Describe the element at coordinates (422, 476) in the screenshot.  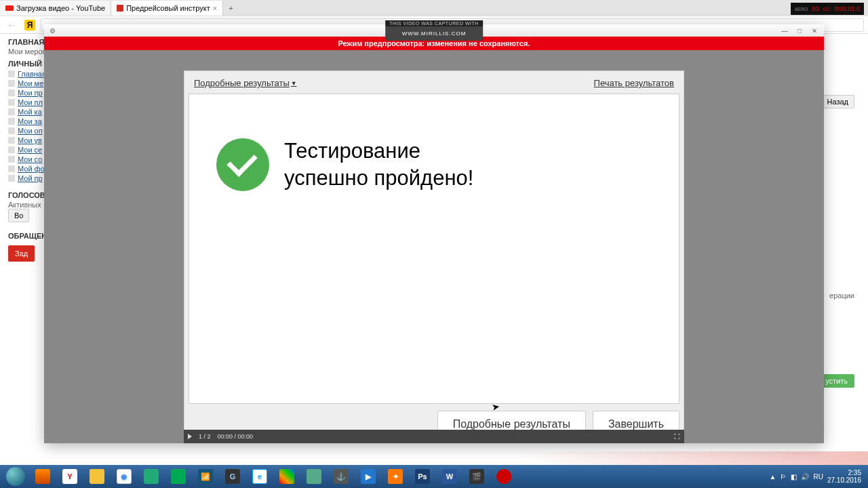
I see `taskbar-app: Ps` at that location.